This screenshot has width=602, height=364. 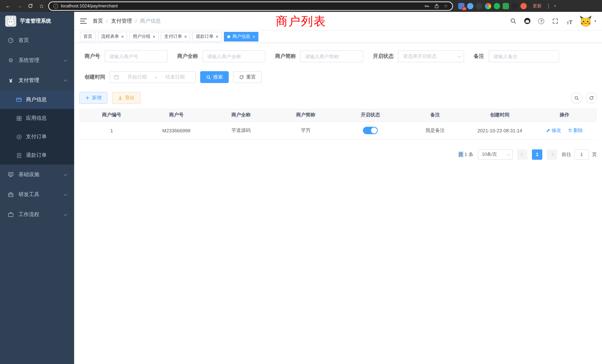 I want to click on share-icon, so click(x=437, y=6).